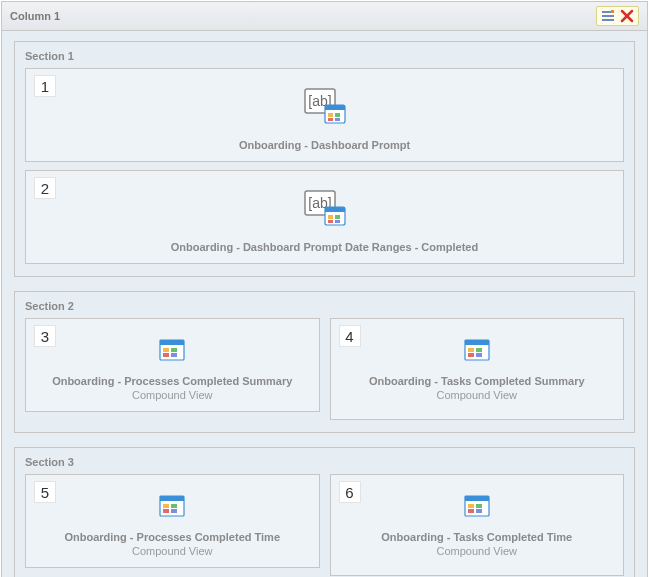 This screenshot has width=649, height=577. What do you see at coordinates (324, 247) in the screenshot?
I see `item-title: Onboarding - Dashboard Prompt Date Range…` at bounding box center [324, 247].